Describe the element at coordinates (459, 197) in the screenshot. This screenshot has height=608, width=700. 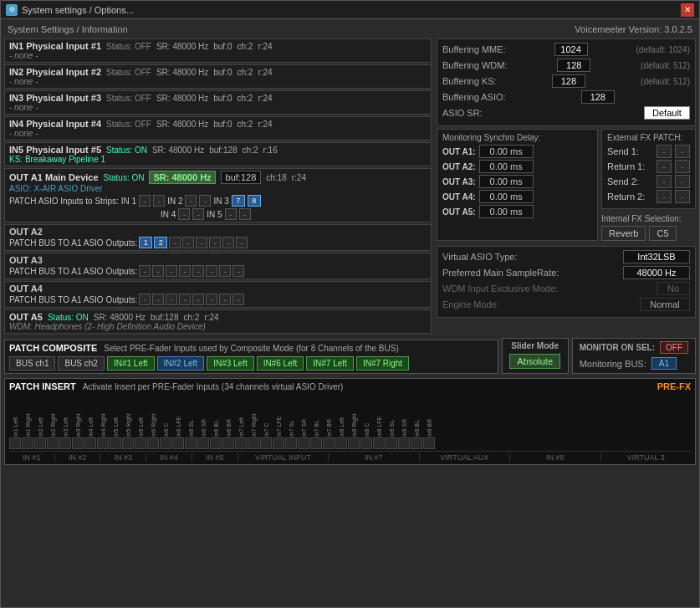
I see `mon-a4-label: OUT A4:` at that location.